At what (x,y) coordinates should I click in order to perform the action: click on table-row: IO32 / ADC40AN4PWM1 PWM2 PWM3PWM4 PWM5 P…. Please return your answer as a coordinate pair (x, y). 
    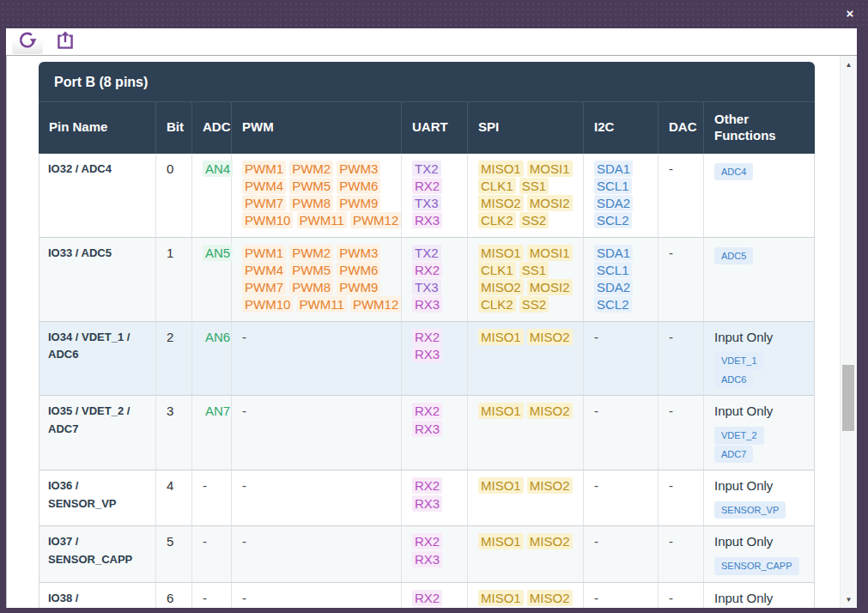
    Looking at the image, I should click on (427, 196).